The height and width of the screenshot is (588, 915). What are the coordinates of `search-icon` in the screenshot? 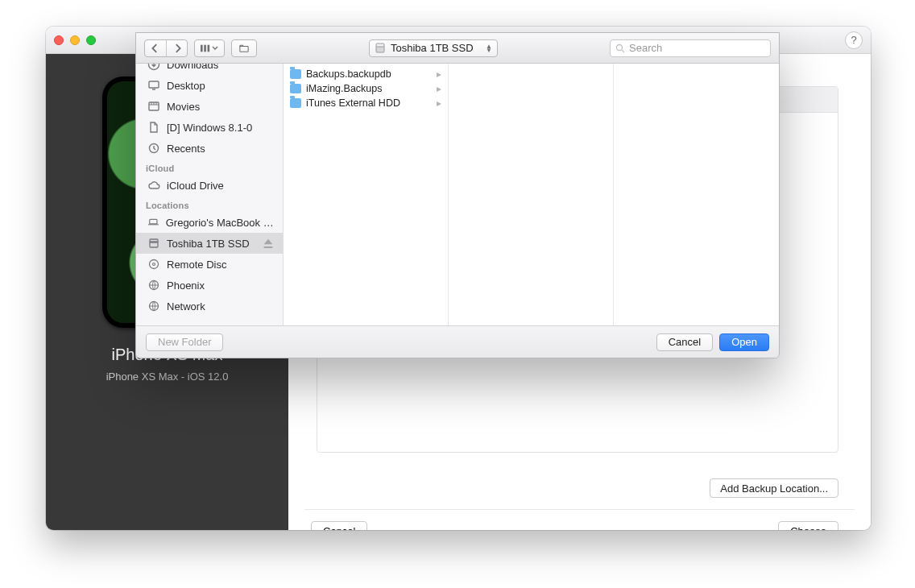 It's located at (620, 48).